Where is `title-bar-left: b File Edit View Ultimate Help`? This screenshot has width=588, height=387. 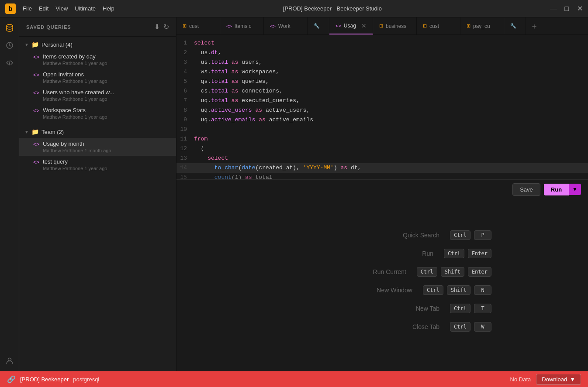 title-bar-left: b File Edit View Ultimate Help is located at coordinates (60, 9).